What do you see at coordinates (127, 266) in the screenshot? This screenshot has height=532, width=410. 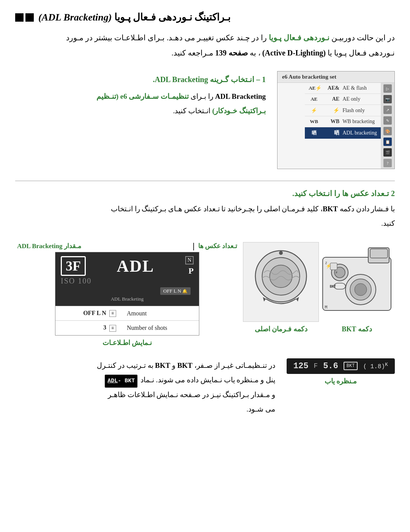 I see `lcd-top-row1: N P ADL 3F` at bounding box center [127, 266].